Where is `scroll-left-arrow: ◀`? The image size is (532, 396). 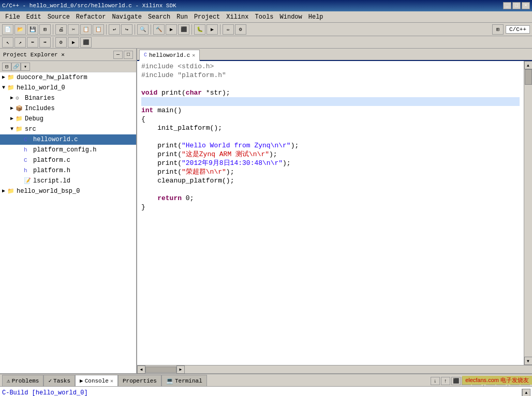 scroll-left-arrow: ◀ is located at coordinates (141, 370).